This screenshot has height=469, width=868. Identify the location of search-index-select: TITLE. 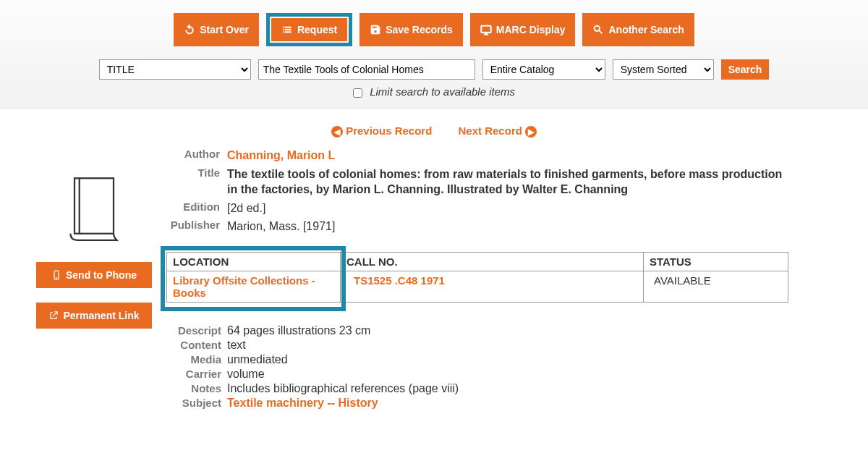
(175, 69).